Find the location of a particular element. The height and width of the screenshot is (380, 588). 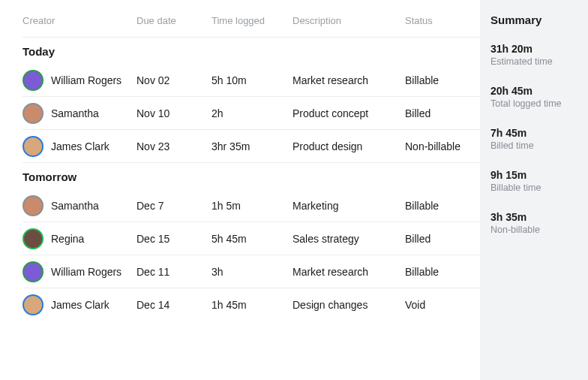

description: Sales strategy is located at coordinates (349, 239).